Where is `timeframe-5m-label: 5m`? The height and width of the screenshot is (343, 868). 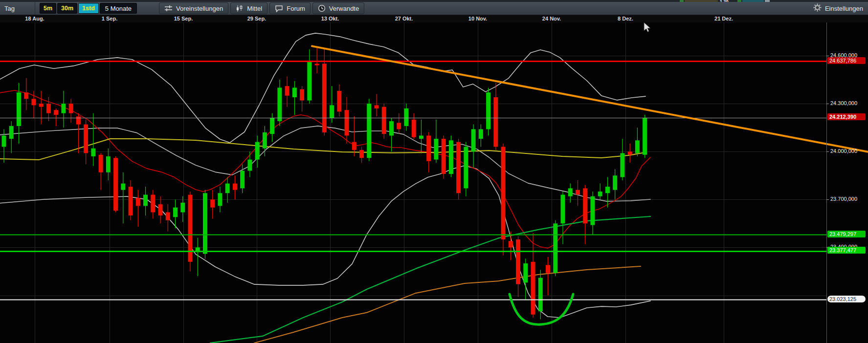 timeframe-5m-label: 5m is located at coordinates (48, 8).